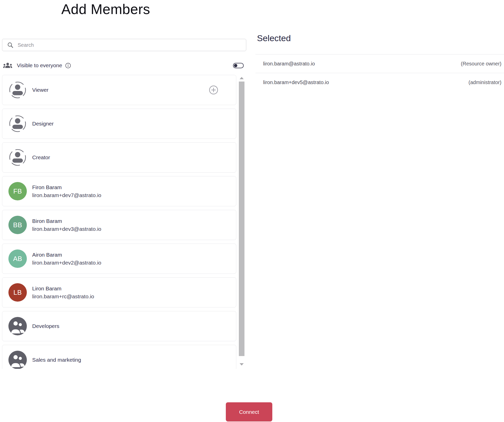  I want to click on connect-button: Connect, so click(249, 412).